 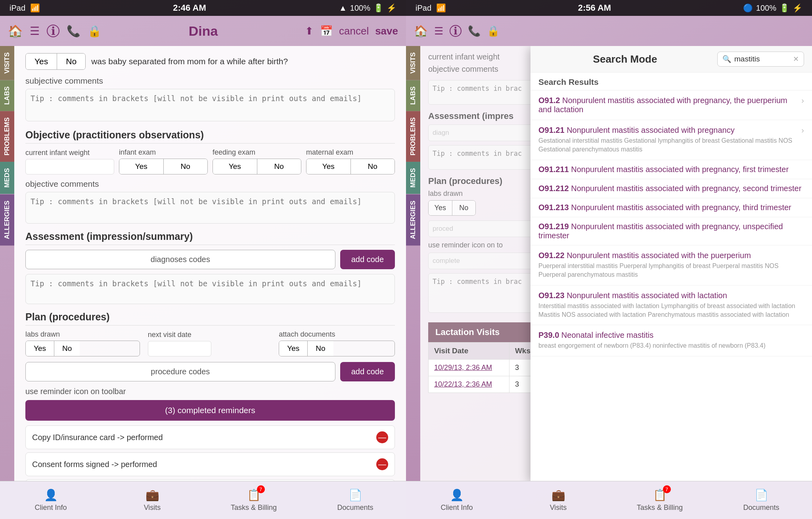 I want to click on completed-reminders-btn: (3) completed reminders, so click(x=210, y=410).